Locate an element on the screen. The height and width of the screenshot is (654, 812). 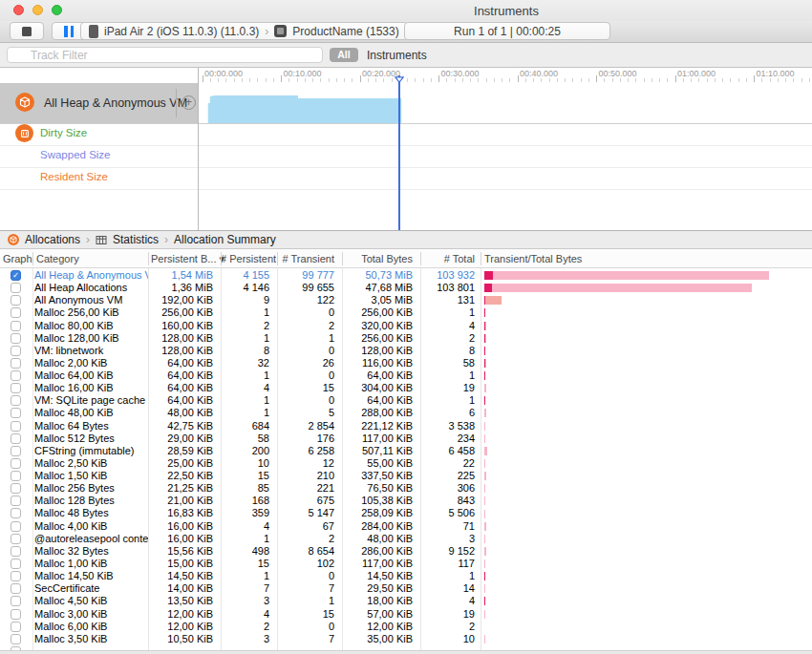
table-row: Malloc 64 Bytes42,75 KiB6842 854221,12 K… is located at coordinates (406, 426).